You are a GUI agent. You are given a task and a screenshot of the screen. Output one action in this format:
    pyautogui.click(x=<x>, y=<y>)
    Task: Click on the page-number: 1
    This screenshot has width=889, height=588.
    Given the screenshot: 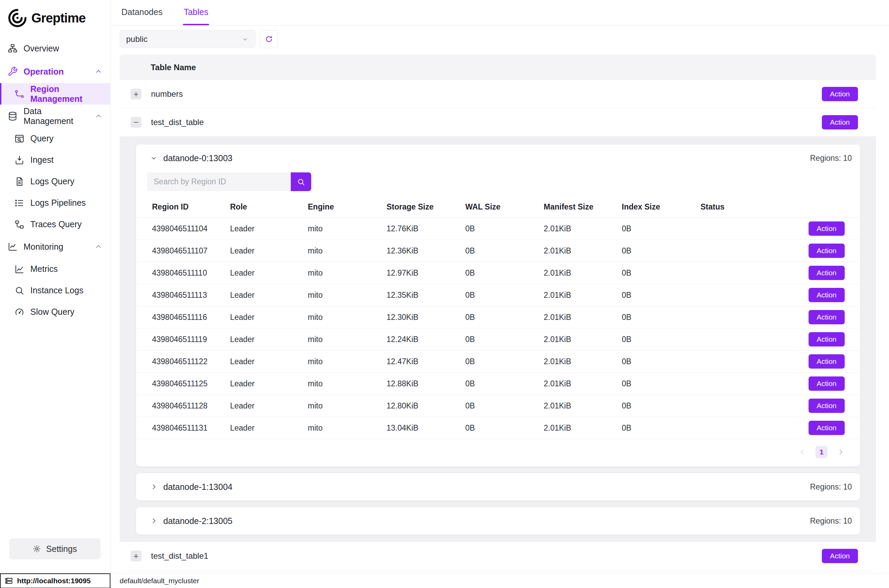 What is the action you would take?
    pyautogui.click(x=821, y=452)
    